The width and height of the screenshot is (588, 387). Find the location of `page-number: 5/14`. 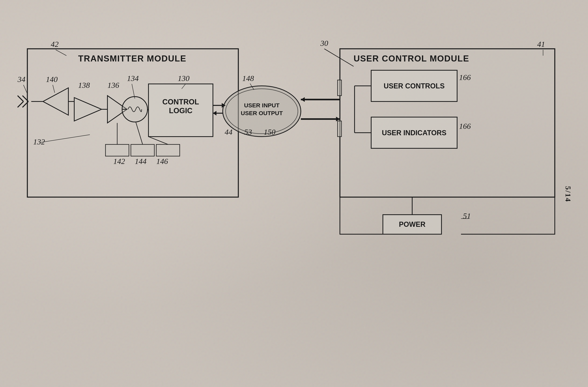

page-number: 5/14 is located at coordinates (568, 194).